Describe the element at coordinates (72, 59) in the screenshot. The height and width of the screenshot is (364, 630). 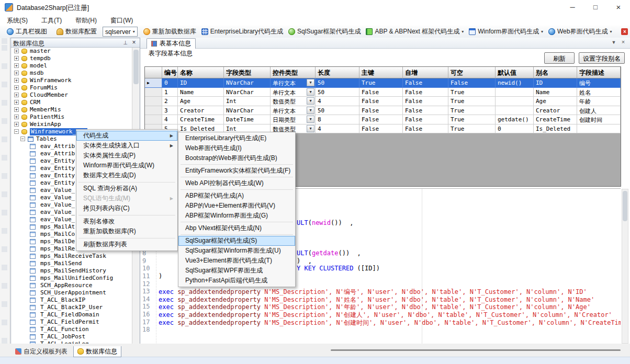
I see `tree-node-tempdb: +tempdb` at that location.